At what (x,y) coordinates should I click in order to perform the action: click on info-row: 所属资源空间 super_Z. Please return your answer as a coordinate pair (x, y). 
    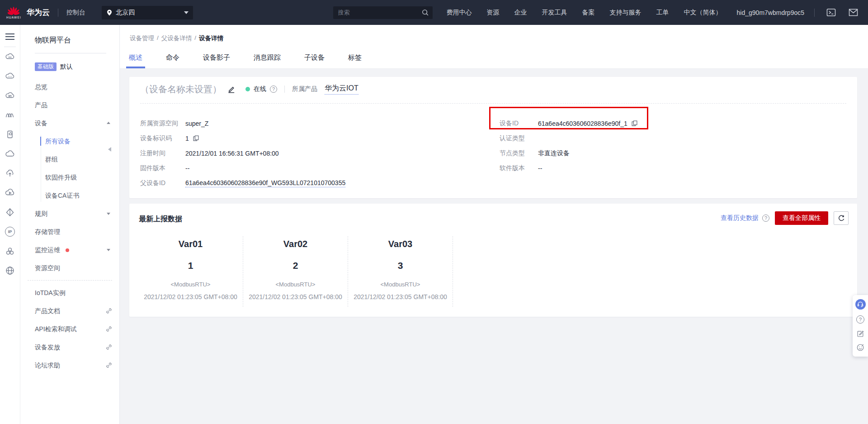
    Looking at the image, I should click on (243, 123).